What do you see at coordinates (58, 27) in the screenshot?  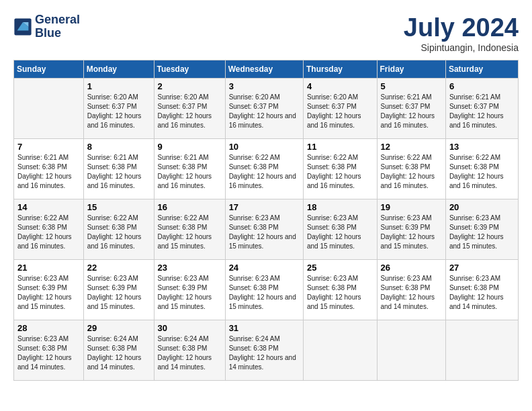 I see `logo-text: General Blue` at bounding box center [58, 27].